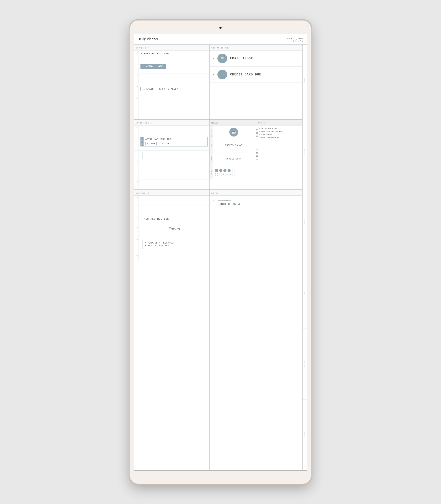 This screenshot has height=504, width=441. What do you see at coordinates (175, 140) in the screenshot?
I see `class-name: ASTRO LAB (DSN 155)` at bounding box center [175, 140].